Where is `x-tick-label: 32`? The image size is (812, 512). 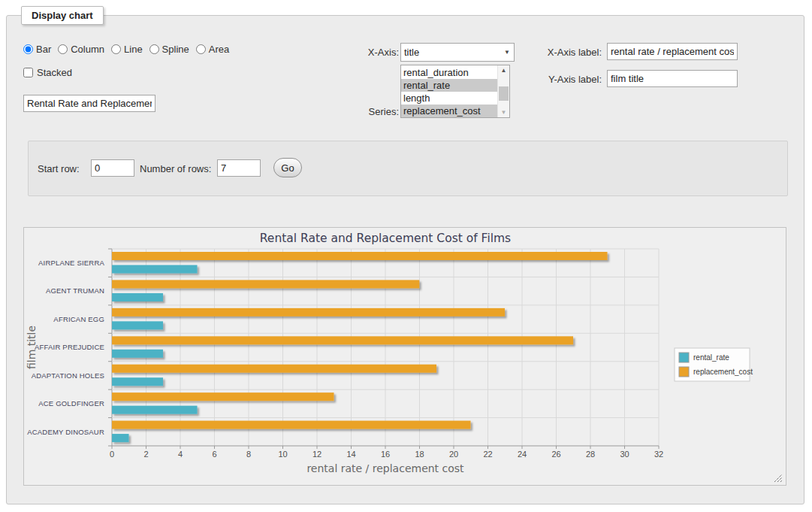
x-tick-label: 32 is located at coordinates (659, 454).